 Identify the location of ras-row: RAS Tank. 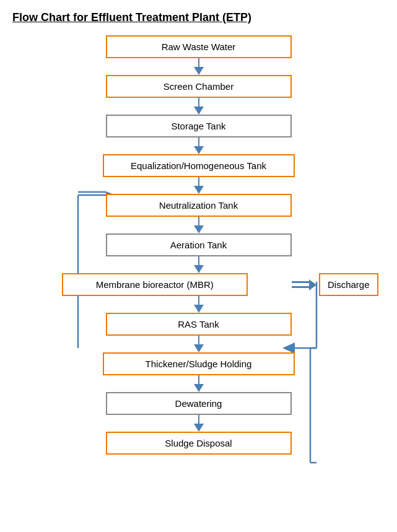
(199, 325).